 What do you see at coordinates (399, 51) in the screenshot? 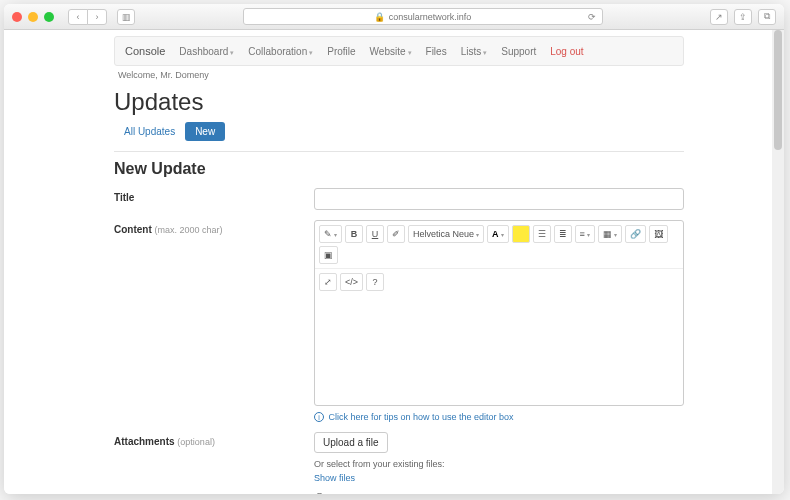
I see `top-nav: Console Dashboard Collaboration Profile …` at bounding box center [399, 51].